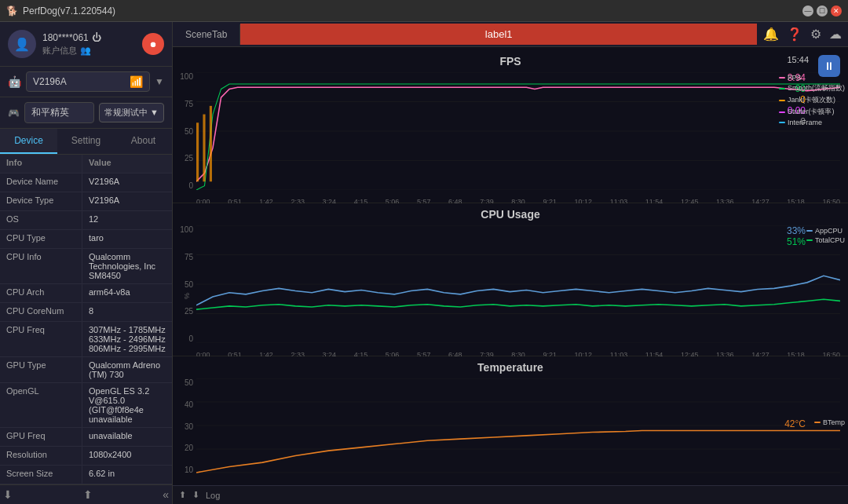  Describe the element at coordinates (771, 35) in the screenshot. I see `notification-icon: 🔔` at that location.